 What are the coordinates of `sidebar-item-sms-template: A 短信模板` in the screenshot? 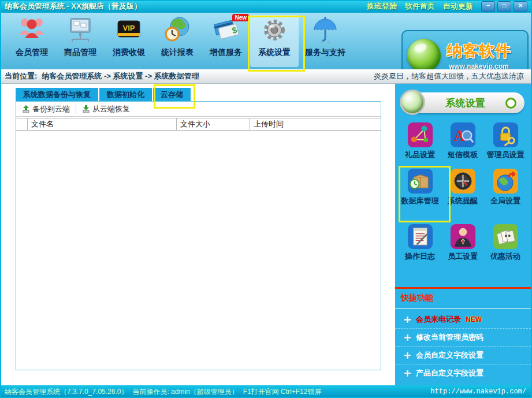 It's located at (463, 141).